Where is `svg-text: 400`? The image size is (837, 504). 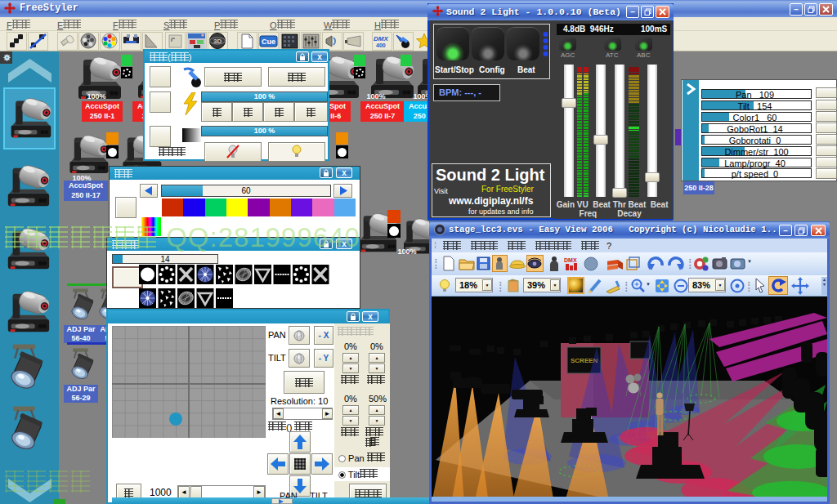
svg-text: 400 is located at coordinates (381, 46).